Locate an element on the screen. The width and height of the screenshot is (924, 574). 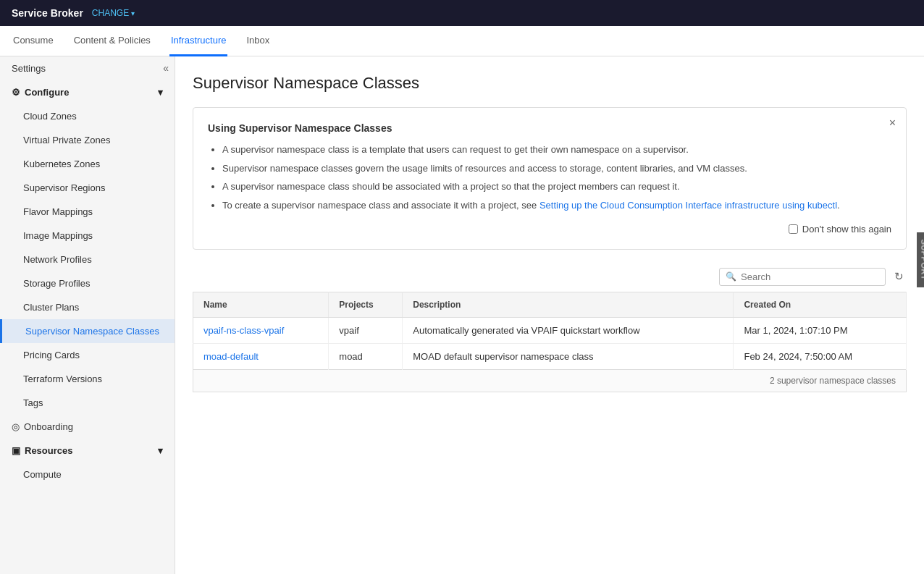
dont-show-checkbox is located at coordinates (794, 229).